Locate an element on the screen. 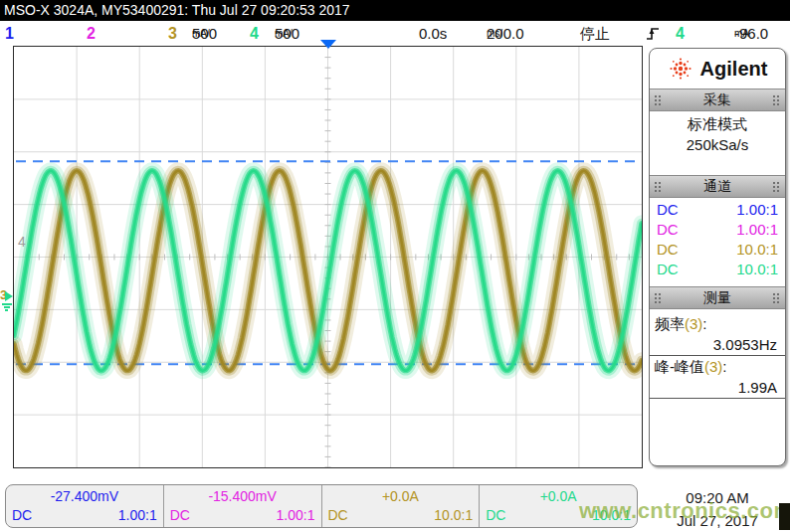 The height and width of the screenshot is (532, 790). watermark-text: www.cntronics.com is located at coordinates (685, 511).